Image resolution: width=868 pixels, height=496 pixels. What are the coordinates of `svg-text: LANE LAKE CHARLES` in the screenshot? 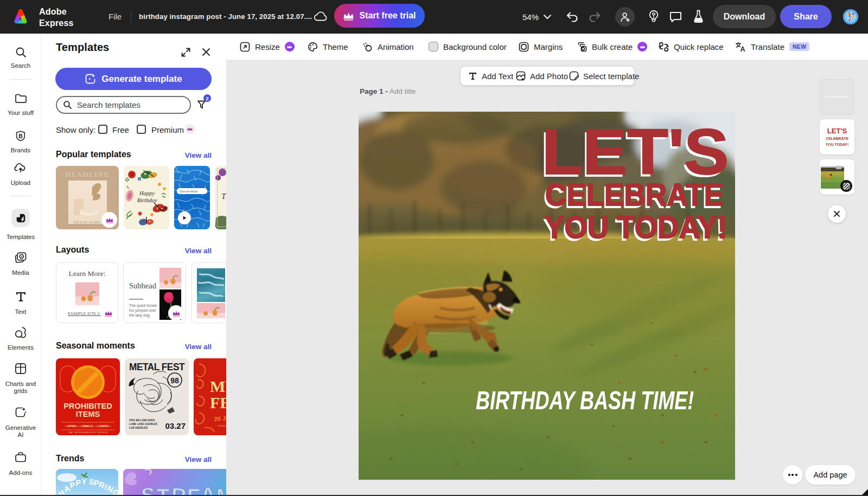 It's located at (143, 424).